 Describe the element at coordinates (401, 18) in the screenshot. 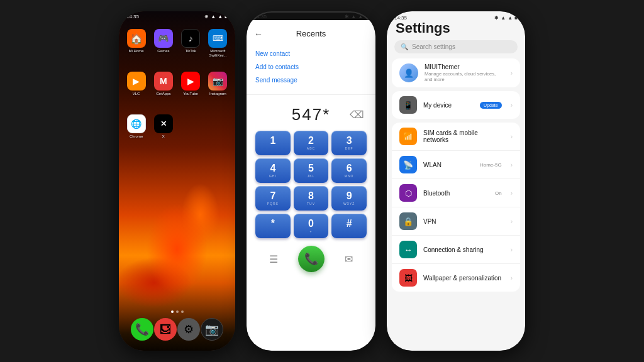

I see `status-time-settings: 14:35` at that location.